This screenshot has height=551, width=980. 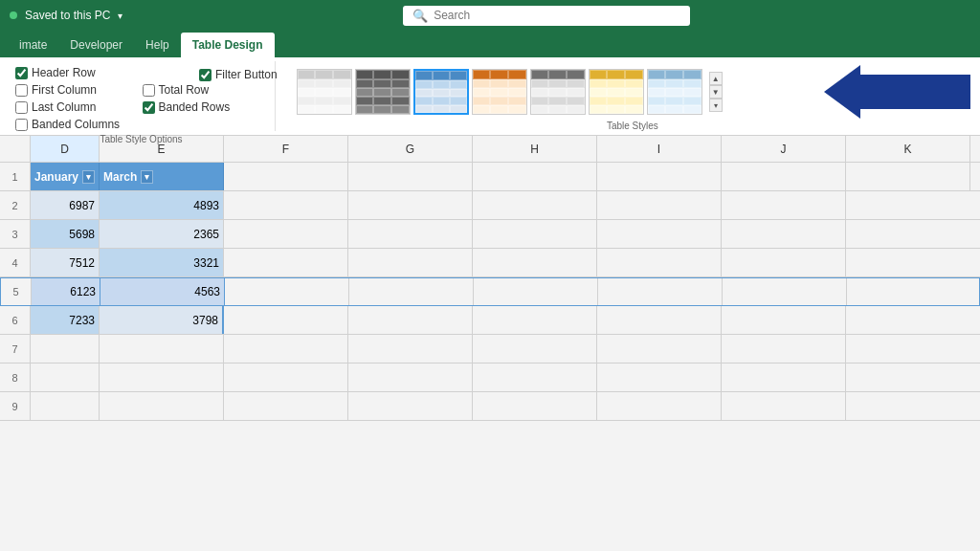 I want to click on empty-f9, so click(x=286, y=406).